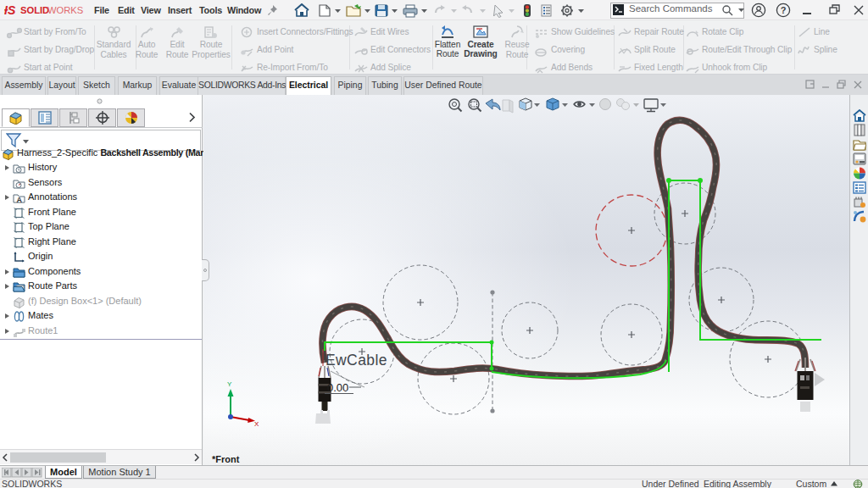 The width and height of the screenshot is (868, 488). Describe the element at coordinates (65, 10) in the screenshot. I see `svg-text: WORKS` at that location.